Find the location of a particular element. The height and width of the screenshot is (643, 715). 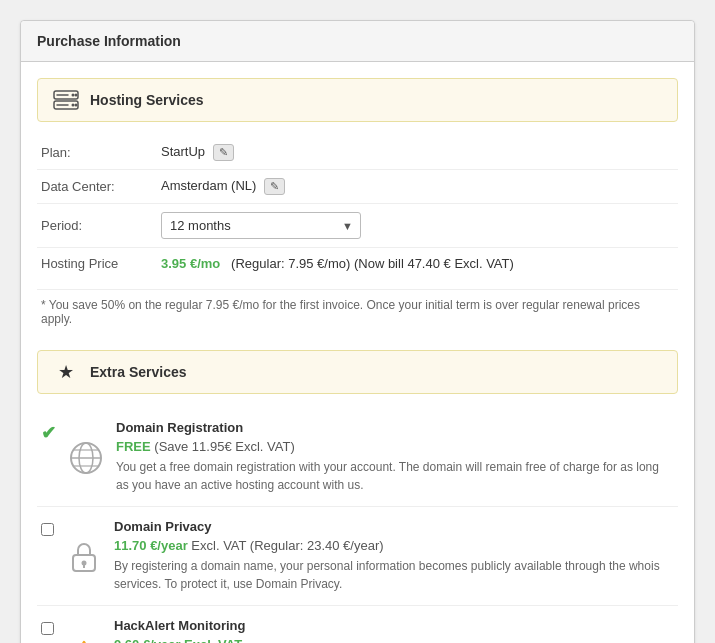

plan-label: Plan: is located at coordinates (97, 153).